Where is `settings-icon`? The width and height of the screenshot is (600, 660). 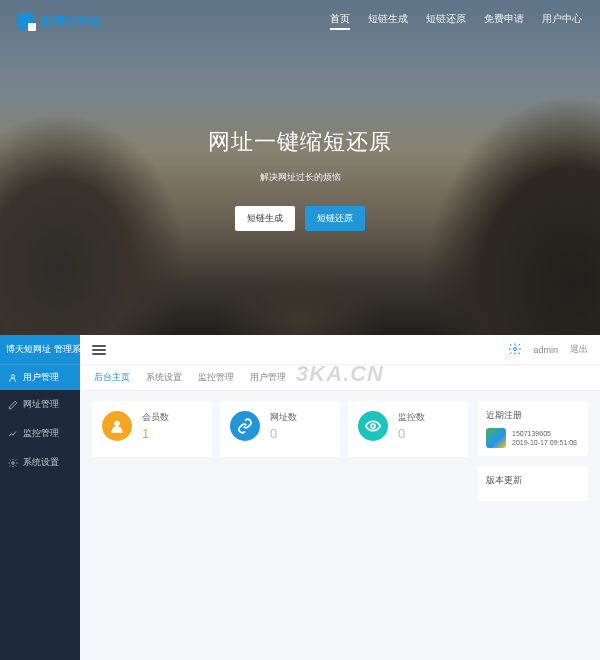 settings-icon is located at coordinates (515, 350).